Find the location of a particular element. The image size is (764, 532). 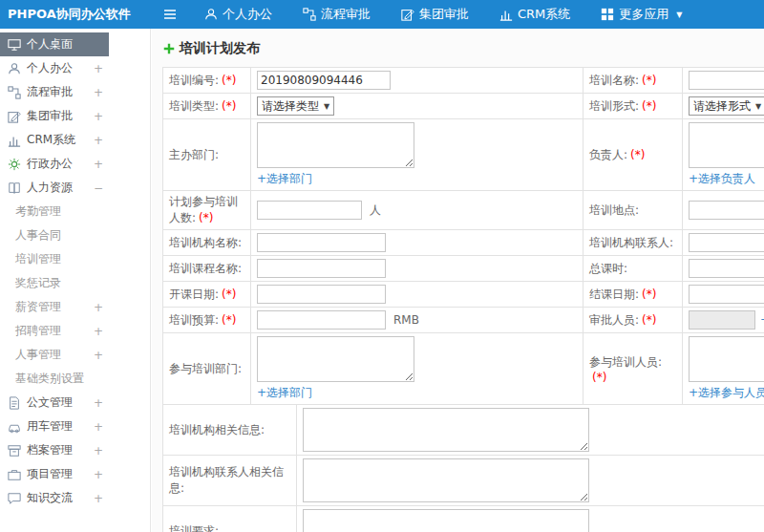

org-contact-input is located at coordinates (726, 243).